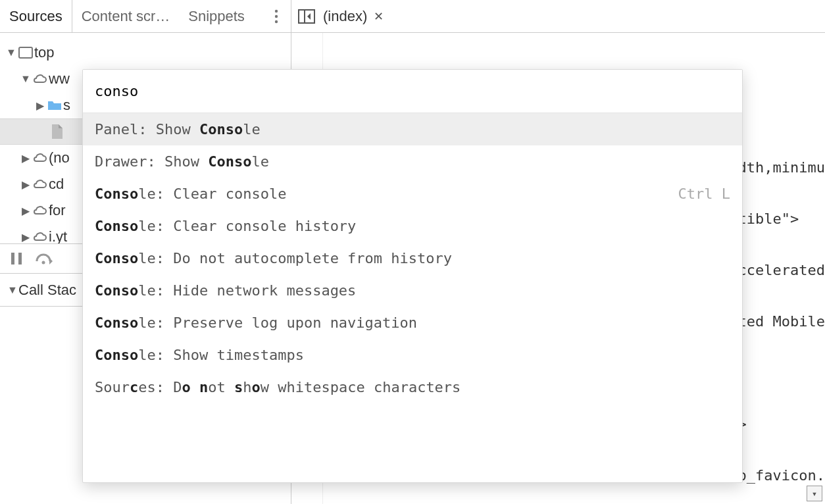  I want to click on tab-sources: Sources, so click(36, 16).